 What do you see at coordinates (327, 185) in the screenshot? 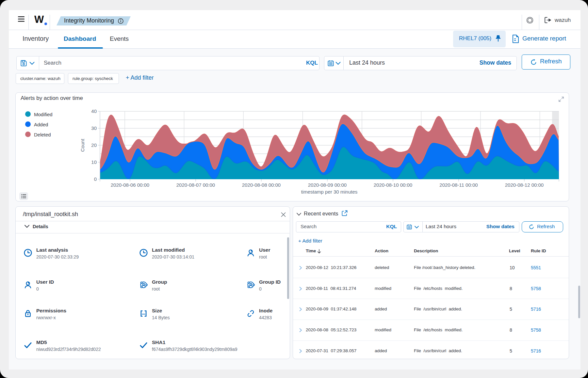
I see `svg-text: 2020-08-09 00:00` at bounding box center [327, 185].